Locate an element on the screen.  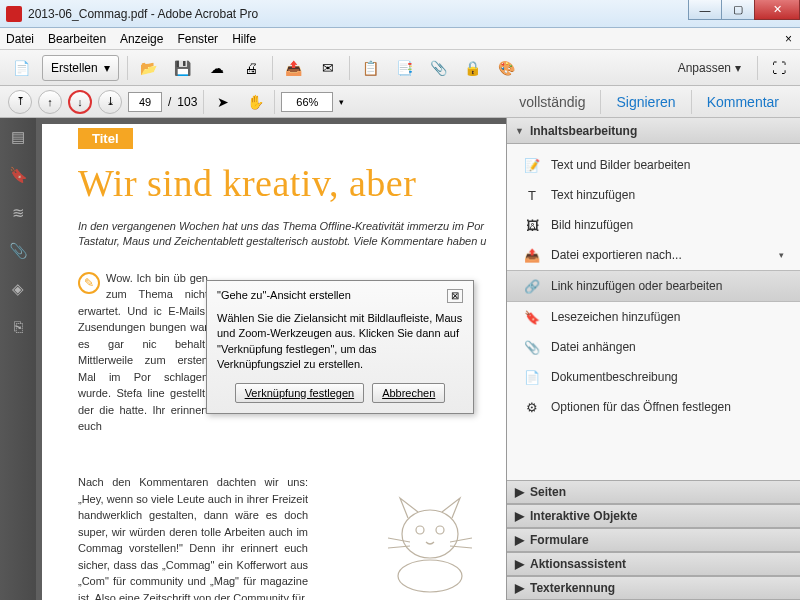
tool-icon: ⚙ is located at coordinates (532, 407).